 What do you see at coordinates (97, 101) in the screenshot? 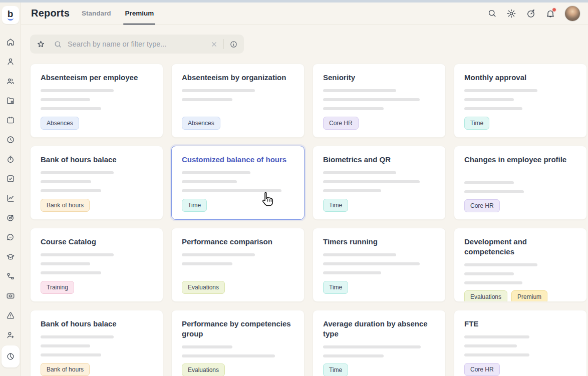
I see `report-card: Absenteeism per employeeAbsences` at bounding box center [97, 101].